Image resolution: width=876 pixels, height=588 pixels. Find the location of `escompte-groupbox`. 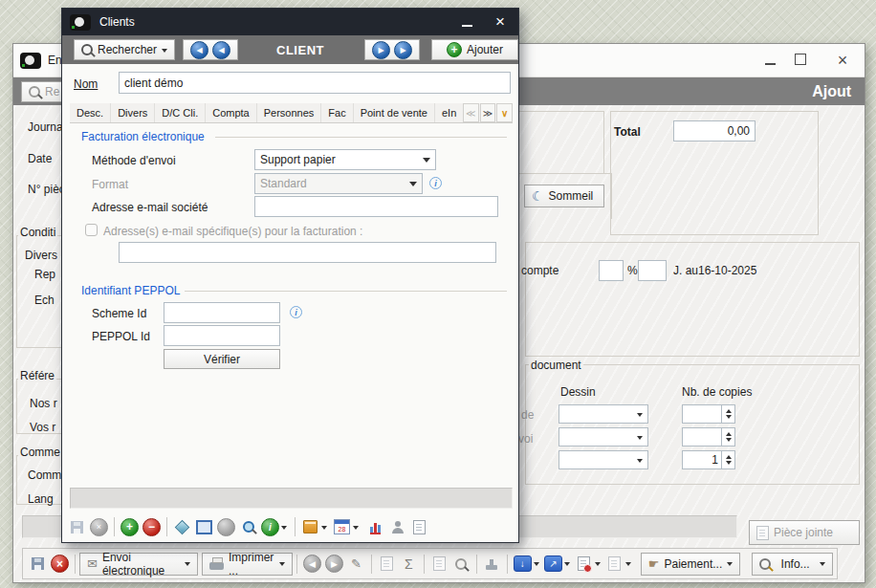

escompte-groupbox is located at coordinates (692, 299).